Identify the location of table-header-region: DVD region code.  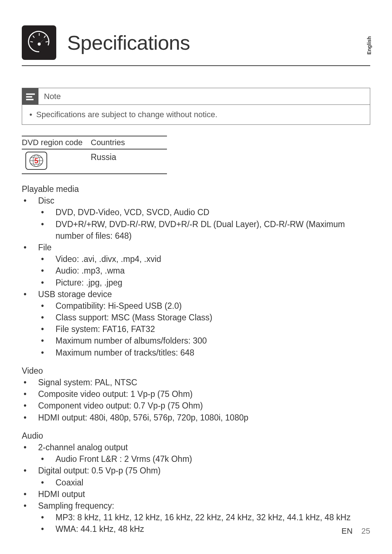
(56, 143).